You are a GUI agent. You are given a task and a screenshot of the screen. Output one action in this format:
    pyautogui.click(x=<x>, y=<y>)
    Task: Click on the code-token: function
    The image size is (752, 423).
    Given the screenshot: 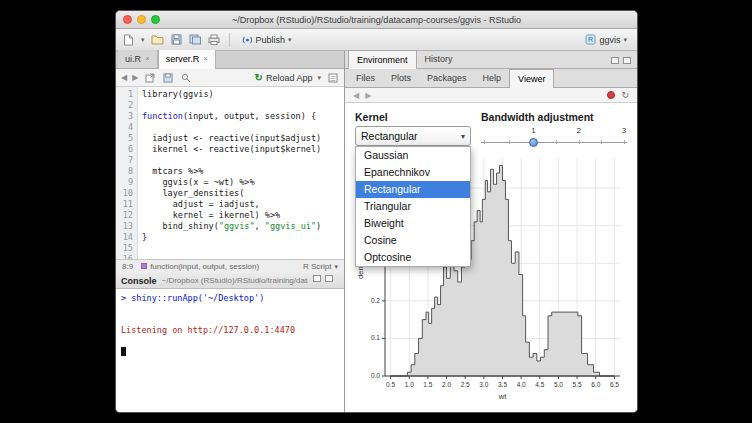 What is the action you would take?
    pyautogui.click(x=162, y=116)
    